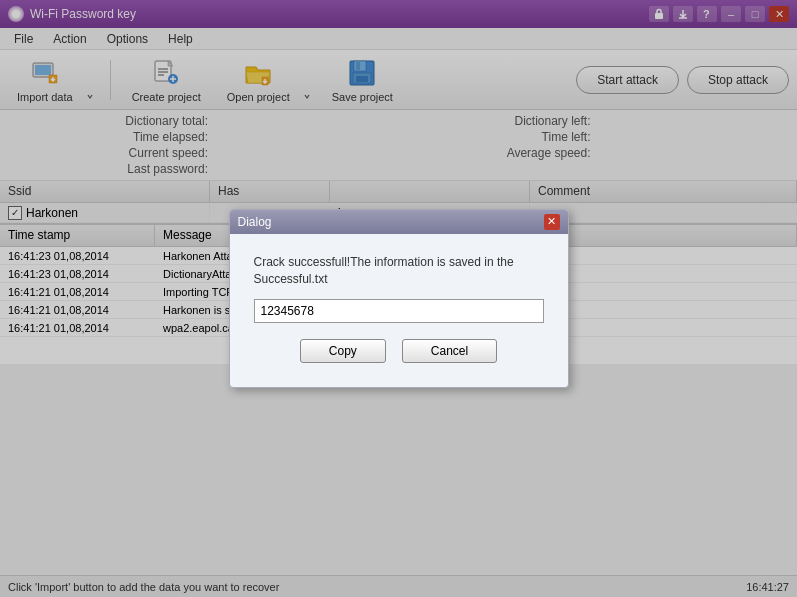 This screenshot has height=597, width=797. What do you see at coordinates (399, 311) in the screenshot?
I see `dialog-password-input` at bounding box center [399, 311].